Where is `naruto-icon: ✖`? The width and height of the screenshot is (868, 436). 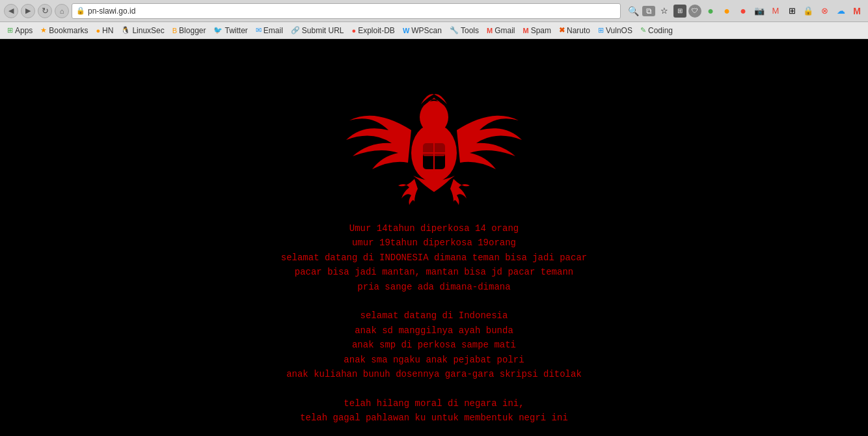
naruto-icon: ✖ is located at coordinates (562, 30).